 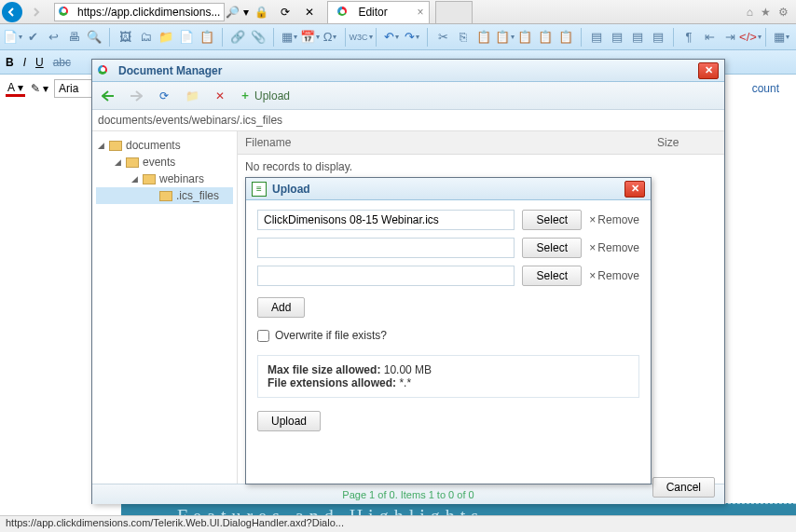 What do you see at coordinates (684, 487) in the screenshot?
I see `cancel-button: Cancel` at bounding box center [684, 487].